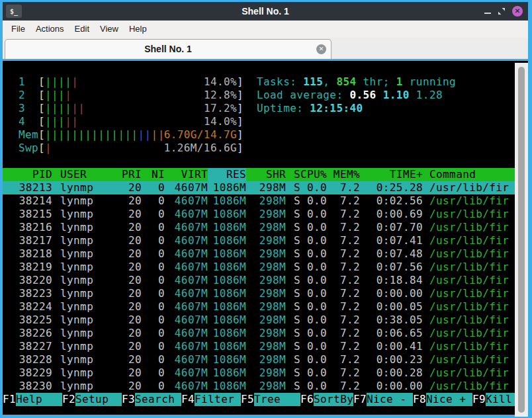  Describe the element at coordinates (168, 49) in the screenshot. I see `tab-shell: Shell No. 1 ✕` at that location.